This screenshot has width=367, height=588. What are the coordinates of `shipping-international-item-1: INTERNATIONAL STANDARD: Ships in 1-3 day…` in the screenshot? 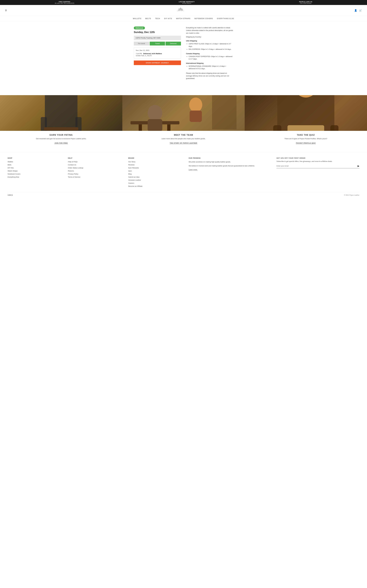 It's located at (211, 67).